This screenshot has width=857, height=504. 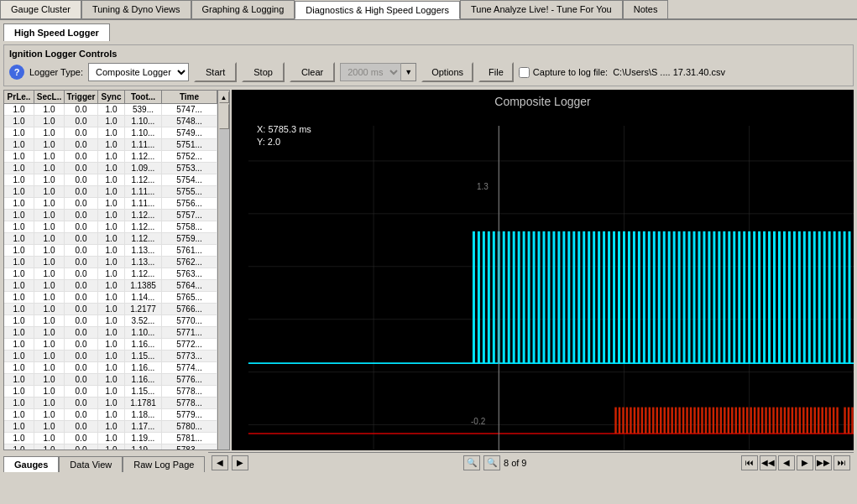 I want to click on table-cell: 5780..., so click(x=190, y=426).